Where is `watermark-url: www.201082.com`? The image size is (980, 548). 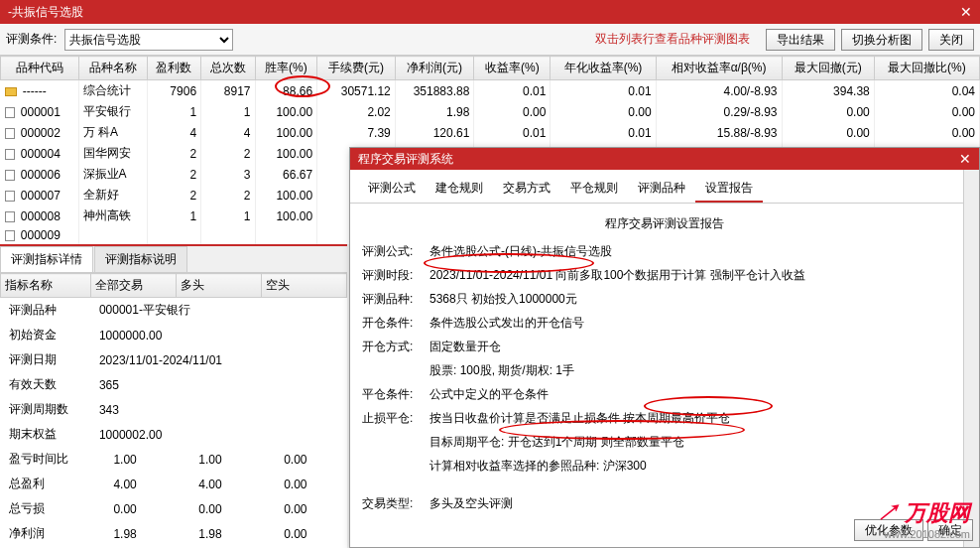
watermark-url: www.201082.com is located at coordinates (923, 534).